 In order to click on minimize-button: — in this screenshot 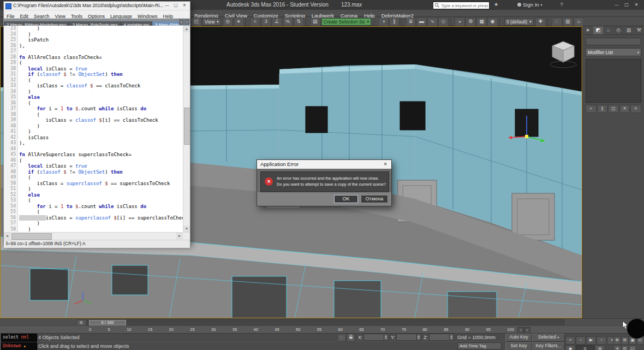, I will do `click(617, 4)`.